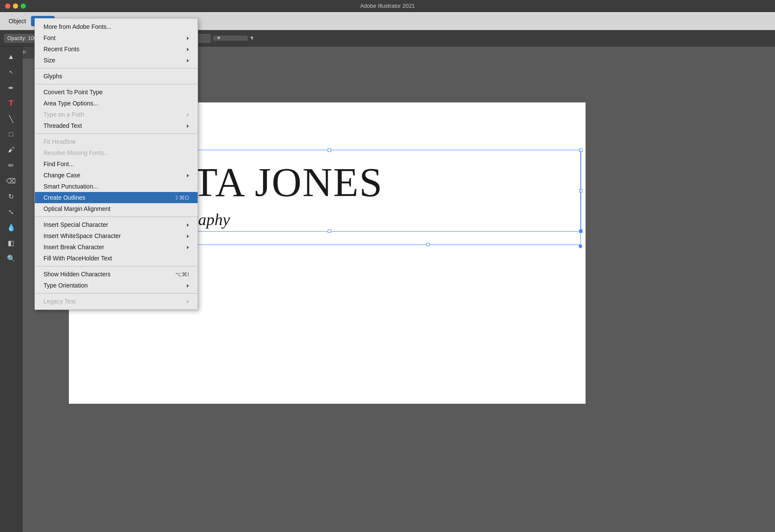 This screenshot has width=775, height=532. Describe the element at coordinates (62, 175) in the screenshot. I see `menu-item-label: Change Case` at that location.